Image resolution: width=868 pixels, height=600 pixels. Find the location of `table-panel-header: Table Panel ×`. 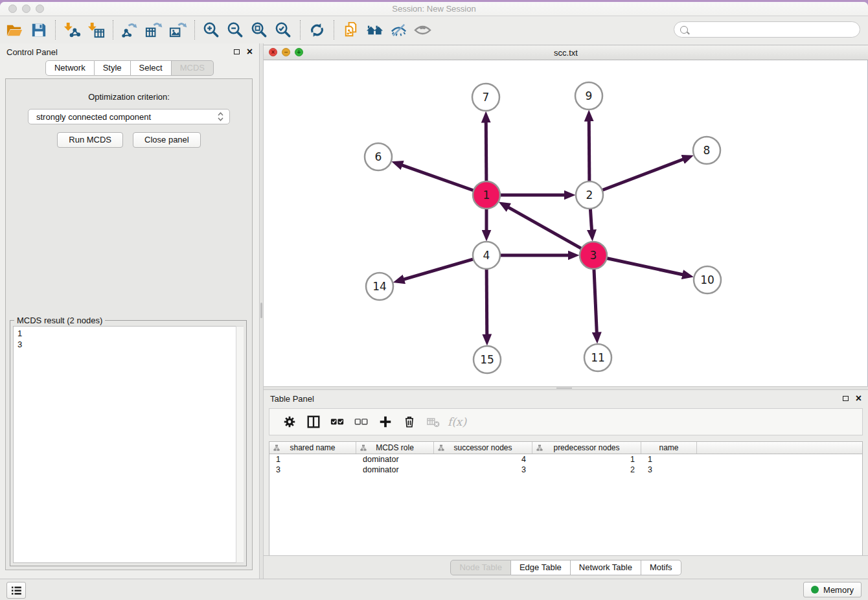

table-panel-header: Table Panel × is located at coordinates (566, 398).